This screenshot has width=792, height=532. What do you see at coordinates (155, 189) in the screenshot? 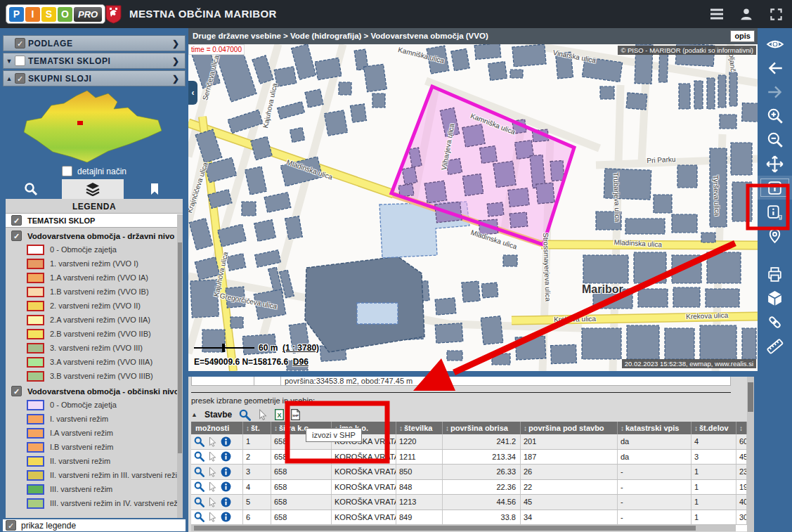
I see `tab-bookmarks` at bounding box center [155, 189].